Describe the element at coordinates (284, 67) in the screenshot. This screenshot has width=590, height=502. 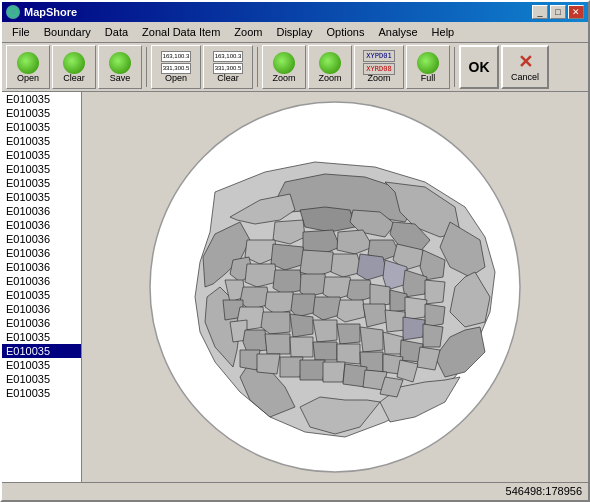
I see `zoom-in-button: Zoom` at that location.